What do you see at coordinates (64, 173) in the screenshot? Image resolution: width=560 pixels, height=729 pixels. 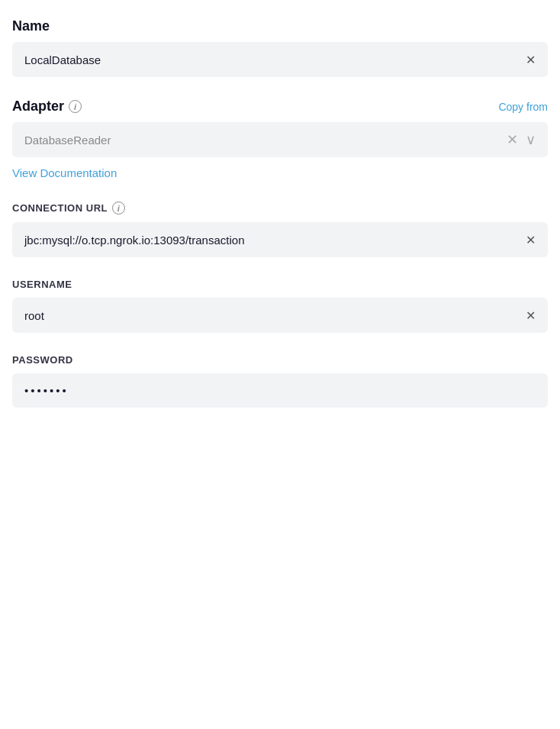 I see `view-documentation-link: View Documentation` at bounding box center [64, 173].